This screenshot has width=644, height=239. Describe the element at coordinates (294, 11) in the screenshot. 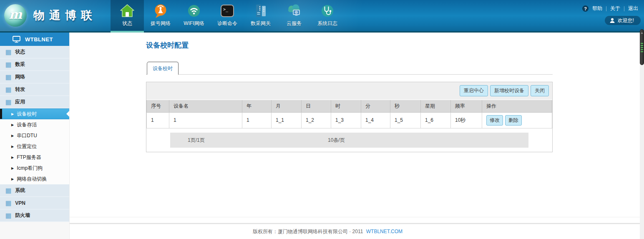

I see `cloud-service-icon` at that location.